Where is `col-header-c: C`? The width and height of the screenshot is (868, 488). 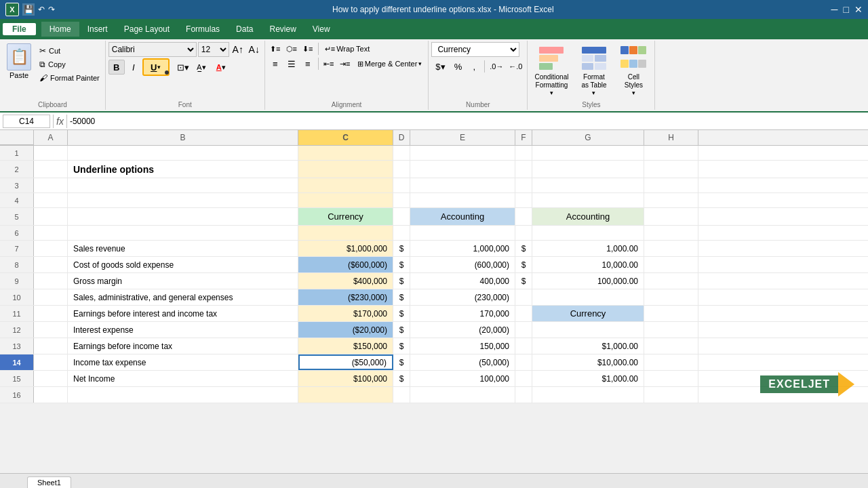 col-header-c: C is located at coordinates (346, 138).